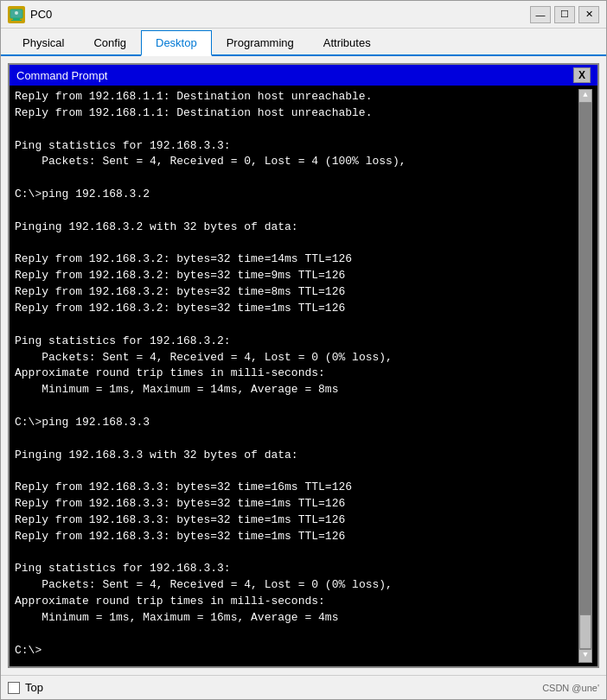  Describe the element at coordinates (16, 15) in the screenshot. I see `app-icon` at that location.